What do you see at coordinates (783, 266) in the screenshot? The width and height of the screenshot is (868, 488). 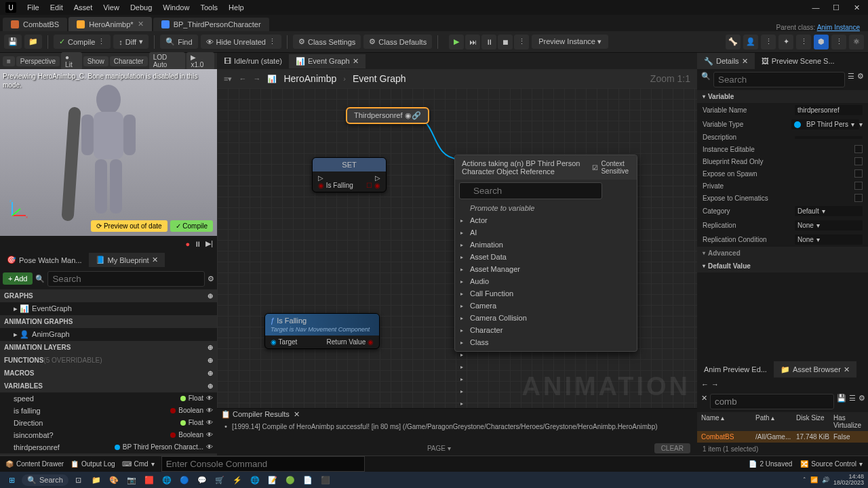 I see `default-value-section: Default Value` at bounding box center [783, 266].